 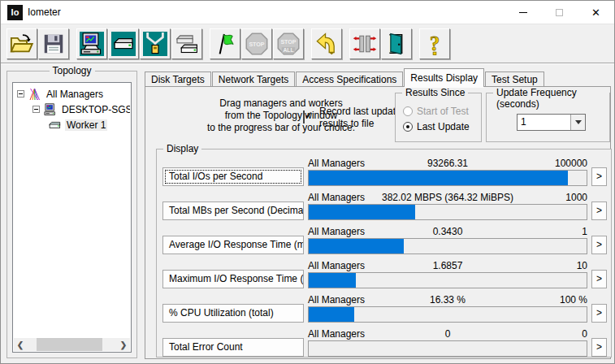 What do you see at coordinates (385, 172) in the screenshot?
I see `result-row: Total I/Os per SecondAll Managers93266.3…` at bounding box center [385, 172].